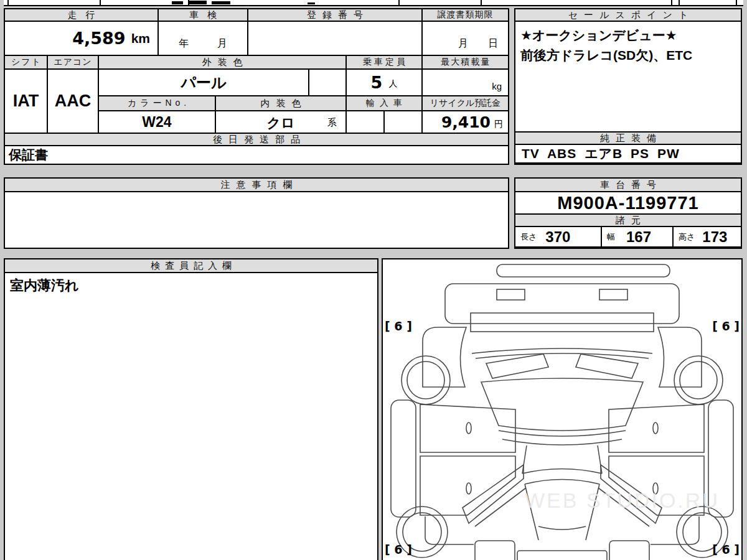  I want to click on transfer-deadline-header: 譲渡書類期限, so click(466, 15).